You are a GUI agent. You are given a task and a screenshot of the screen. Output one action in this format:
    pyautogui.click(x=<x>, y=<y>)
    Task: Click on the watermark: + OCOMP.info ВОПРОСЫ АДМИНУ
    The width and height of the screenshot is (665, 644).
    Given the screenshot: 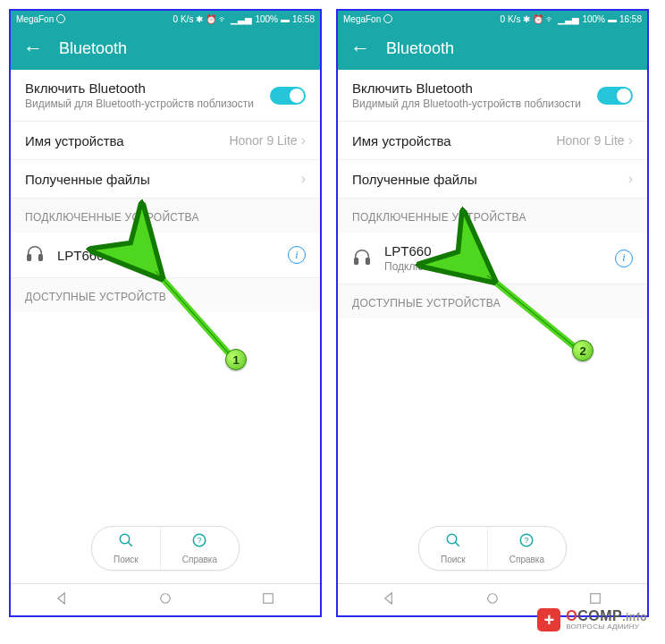 What is the action you would take?
    pyautogui.click(x=592, y=620)
    